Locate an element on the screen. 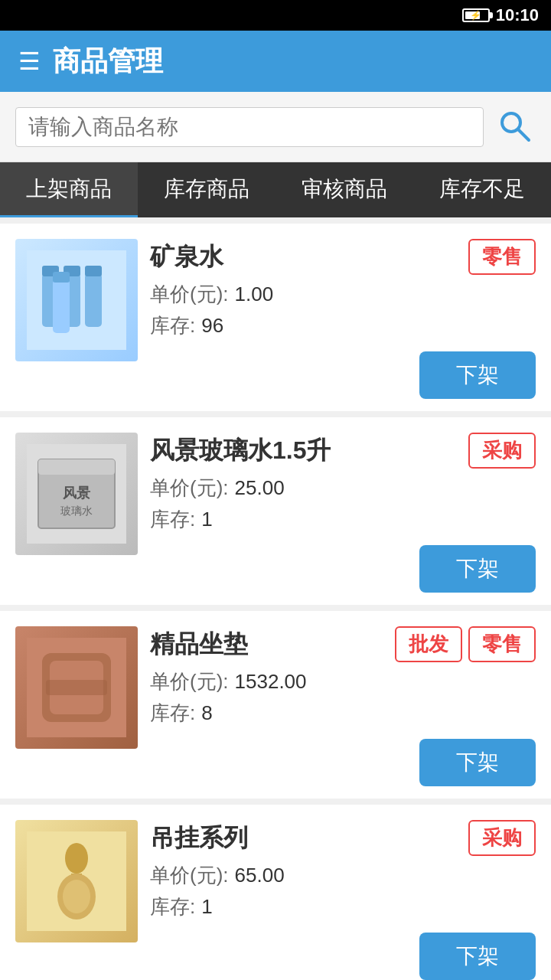 This screenshot has width=551, height=980. battery-icon: ⚡ is located at coordinates (476, 15).